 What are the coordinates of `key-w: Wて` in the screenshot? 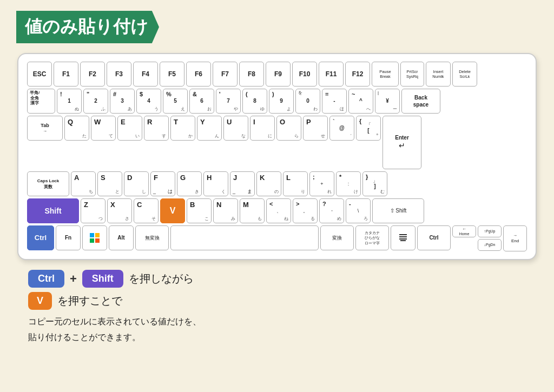 It's located at (103, 128).